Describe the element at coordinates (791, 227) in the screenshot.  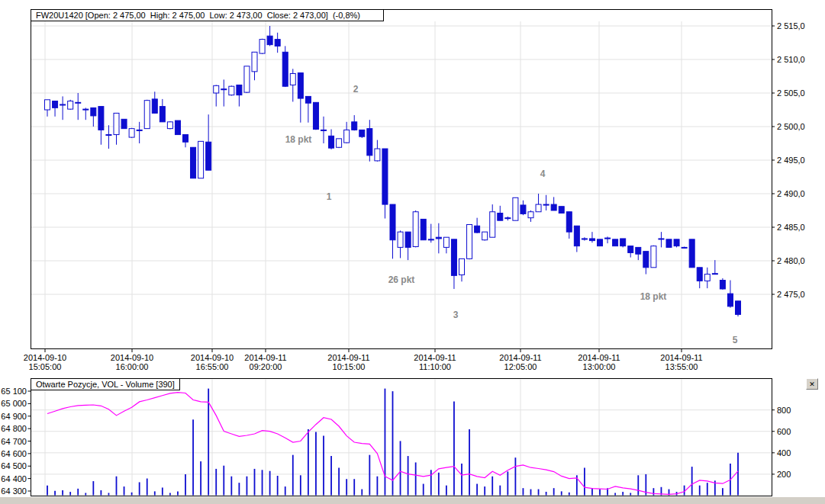
I see `y-tick-label: 2 485,0` at that location.